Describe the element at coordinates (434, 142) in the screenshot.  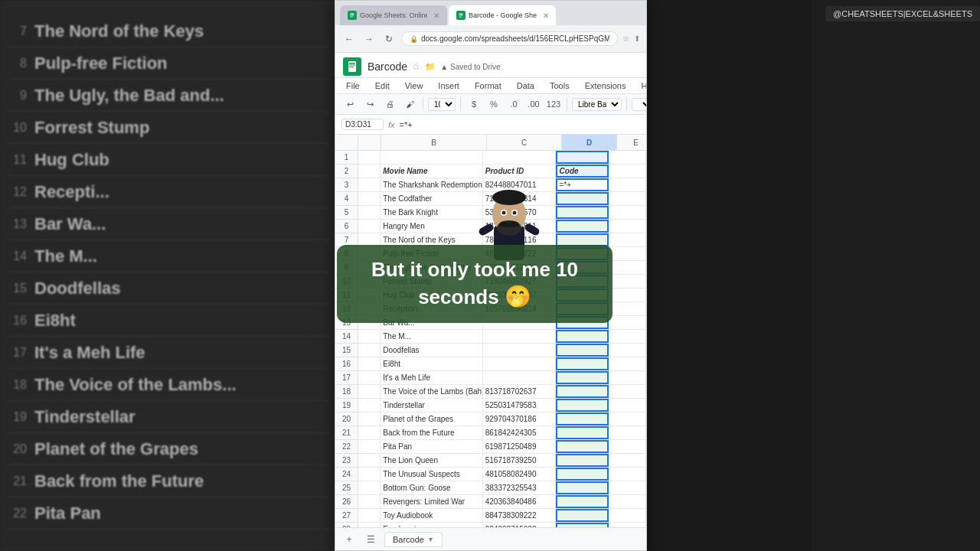
I see `col-header-b: B` at that location.